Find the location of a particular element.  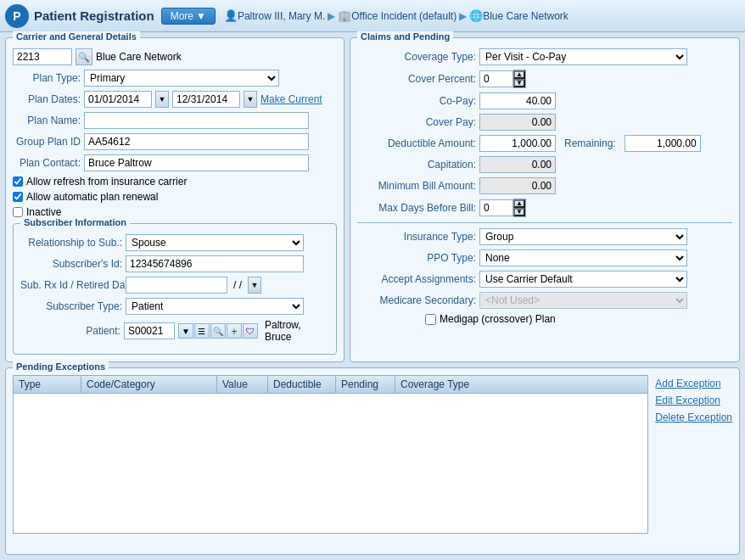

plan-dates-label: Plan Dates: is located at coordinates (47, 99).